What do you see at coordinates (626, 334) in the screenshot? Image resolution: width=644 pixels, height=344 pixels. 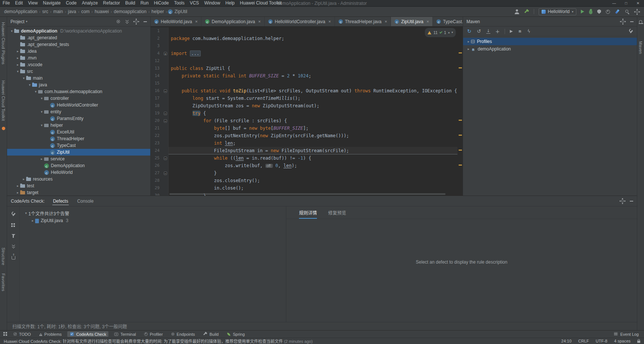 I see `toolwindow-button-event-log: Event Log` at bounding box center [626, 334].